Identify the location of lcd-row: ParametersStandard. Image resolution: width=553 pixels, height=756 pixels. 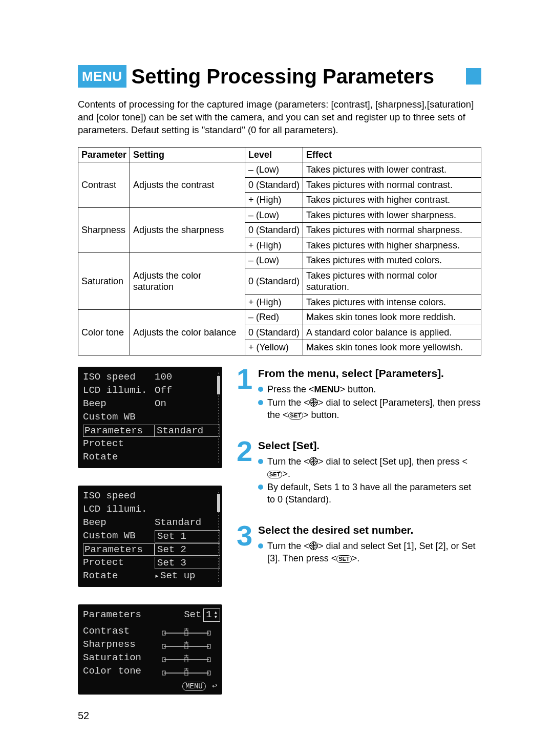
(152, 431).